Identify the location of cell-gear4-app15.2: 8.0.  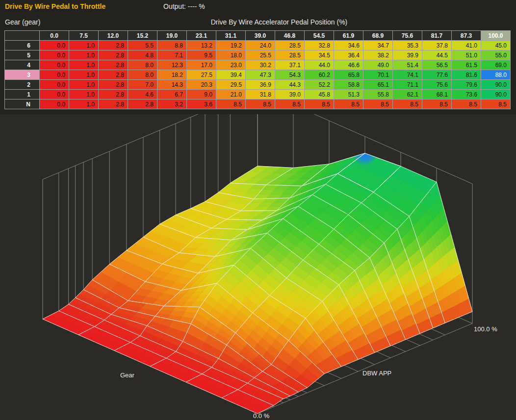
(143, 65).